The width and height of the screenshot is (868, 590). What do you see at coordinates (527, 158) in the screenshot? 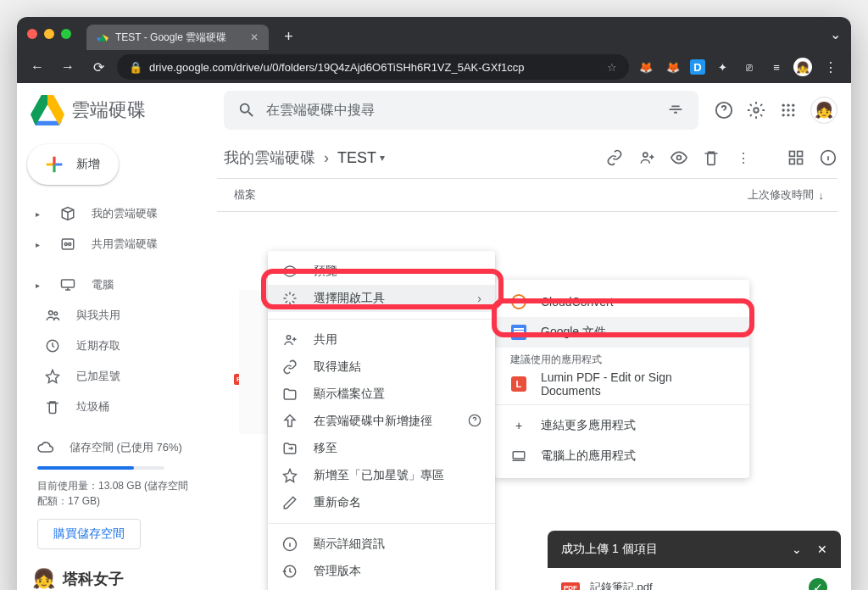
I see `breadcrumb-row: 我的雲端硬碟 › TEST ▾ ⋮` at bounding box center [527, 158].